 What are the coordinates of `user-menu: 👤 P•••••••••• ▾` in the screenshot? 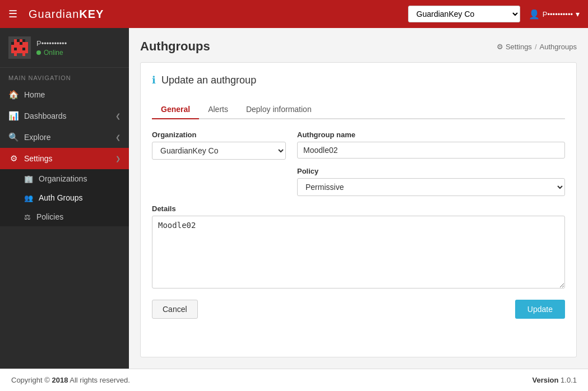 It's located at (554, 15).